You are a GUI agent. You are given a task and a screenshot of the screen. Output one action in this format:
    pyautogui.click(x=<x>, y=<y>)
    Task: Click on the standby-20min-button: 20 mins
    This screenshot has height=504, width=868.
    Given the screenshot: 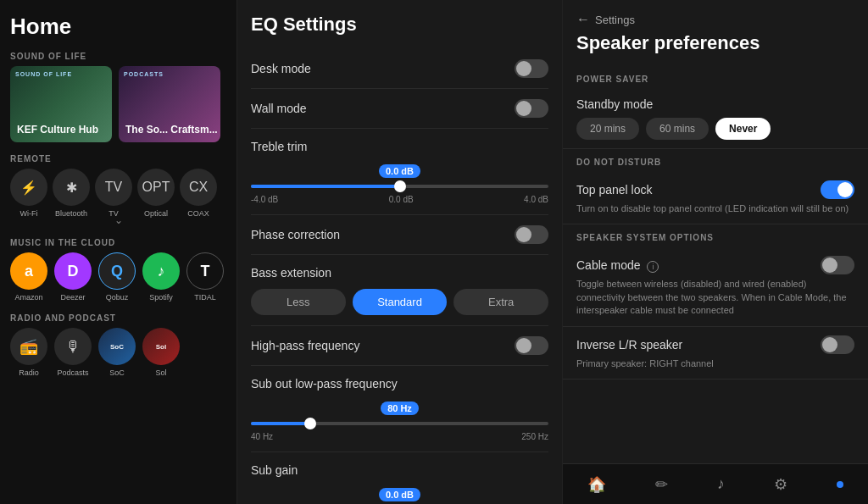 What is the action you would take?
    pyautogui.click(x=608, y=129)
    